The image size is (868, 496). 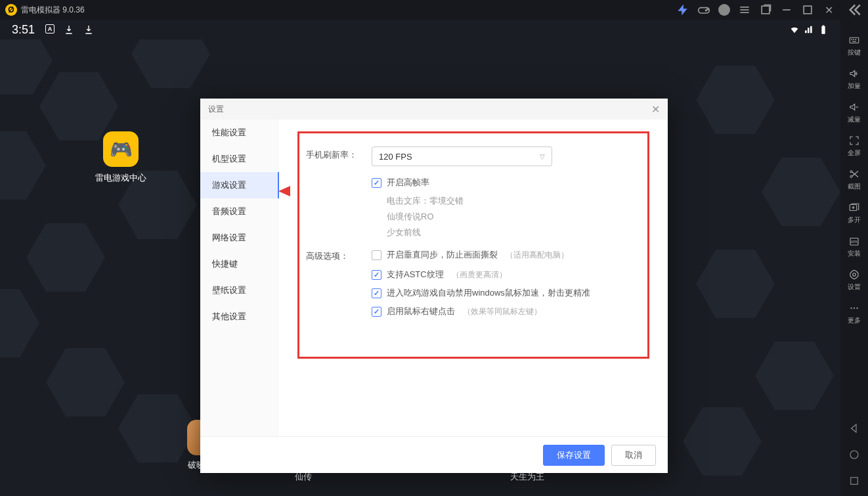 What do you see at coordinates (854, 141) in the screenshot?
I see `fullscreen-icon` at bounding box center [854, 141].